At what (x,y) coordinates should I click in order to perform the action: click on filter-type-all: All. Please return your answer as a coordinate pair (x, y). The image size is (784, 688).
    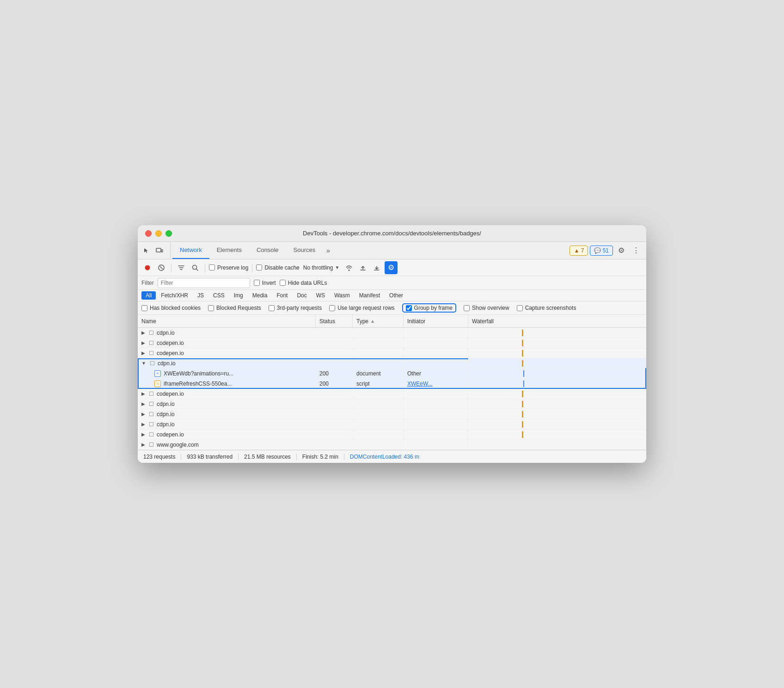
    Looking at the image, I should click on (149, 295).